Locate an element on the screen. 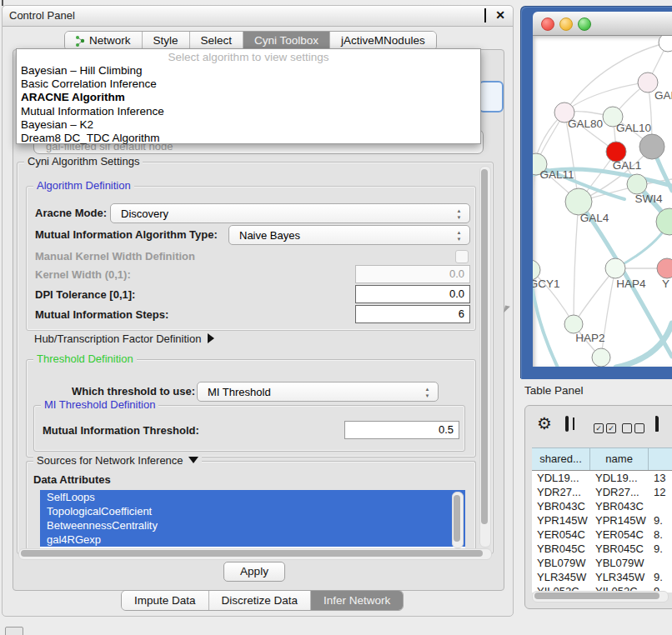 The image size is (672, 635). algorithm-option: Bayesian – K2 is located at coordinates (248, 125).